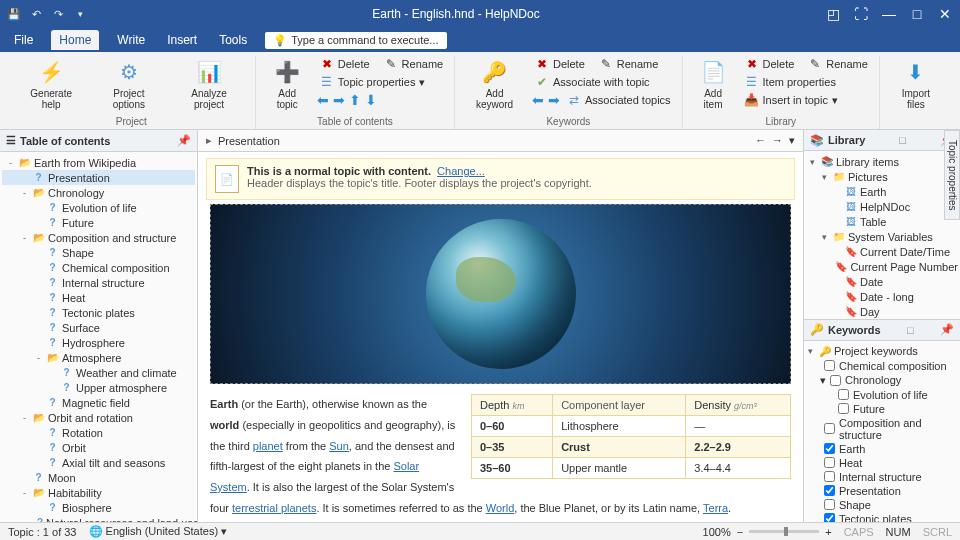 This screenshot has height=540, width=960. Describe the element at coordinates (882, 222) in the screenshot. I see `library-item: 🖼Table` at that location.